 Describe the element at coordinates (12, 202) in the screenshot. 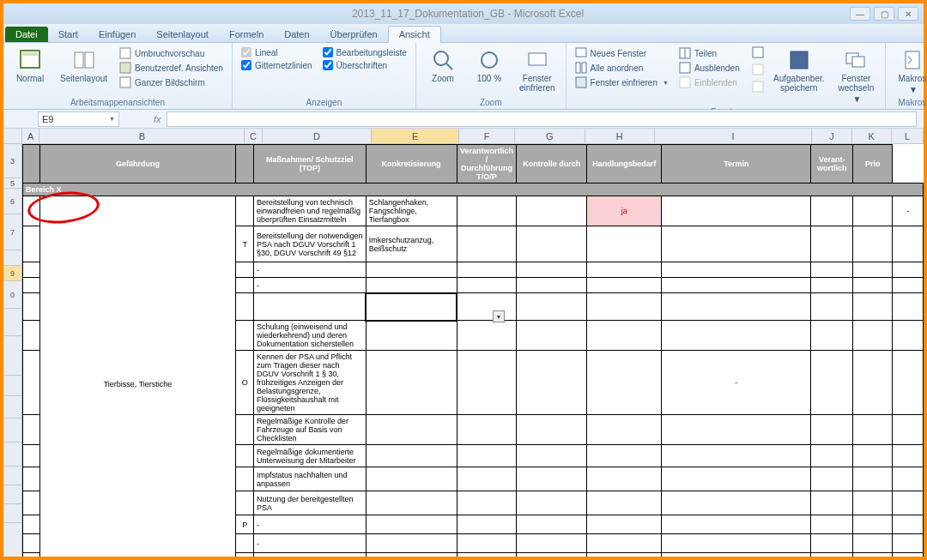

I see `row-header: 6` at that location.